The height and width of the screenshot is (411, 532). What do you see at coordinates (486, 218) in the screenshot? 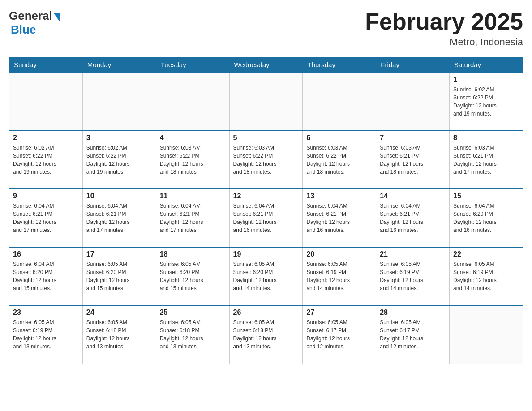
I see `table-row: 15Sunrise: 6:04 AM Sunset: 6:20 PM Dayli…` at bounding box center [486, 218].